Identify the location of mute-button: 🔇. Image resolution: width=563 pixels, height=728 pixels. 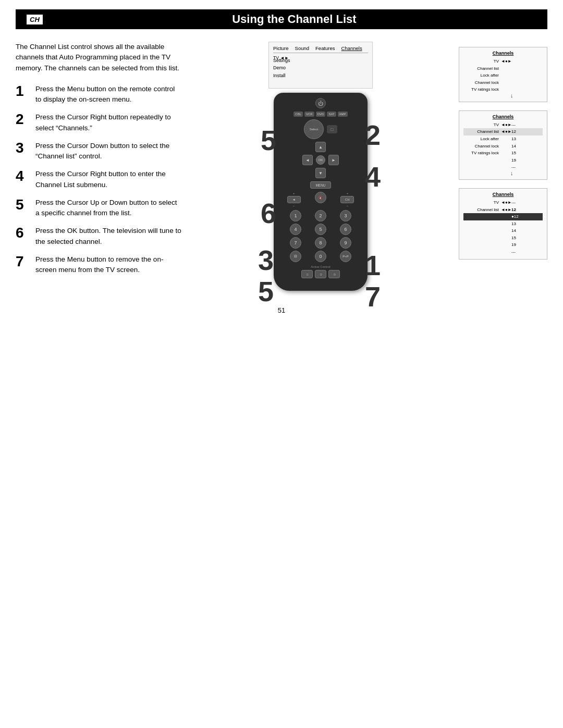
(321, 198).